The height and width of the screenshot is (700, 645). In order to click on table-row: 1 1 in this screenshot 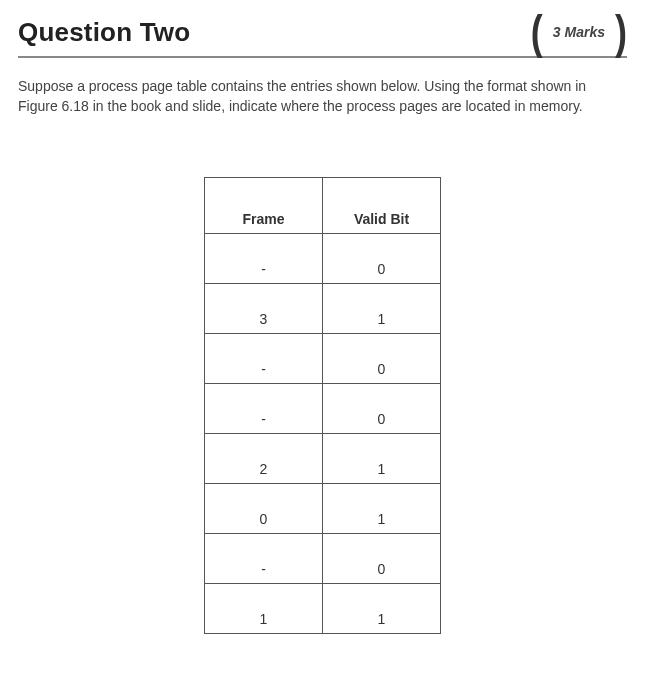, I will do `click(323, 608)`.